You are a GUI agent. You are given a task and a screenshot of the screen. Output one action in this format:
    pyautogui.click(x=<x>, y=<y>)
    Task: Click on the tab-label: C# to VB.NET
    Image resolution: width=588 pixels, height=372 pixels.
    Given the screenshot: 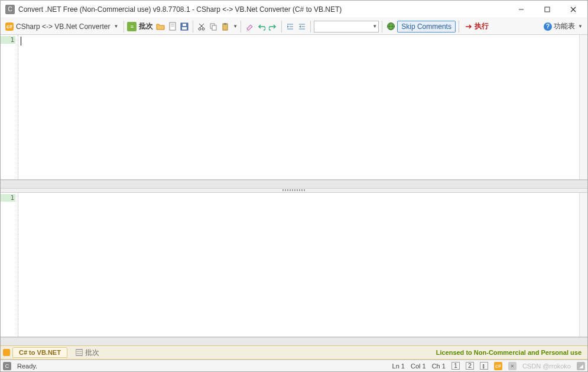 What is the action you would take?
    pyautogui.click(x=40, y=352)
    